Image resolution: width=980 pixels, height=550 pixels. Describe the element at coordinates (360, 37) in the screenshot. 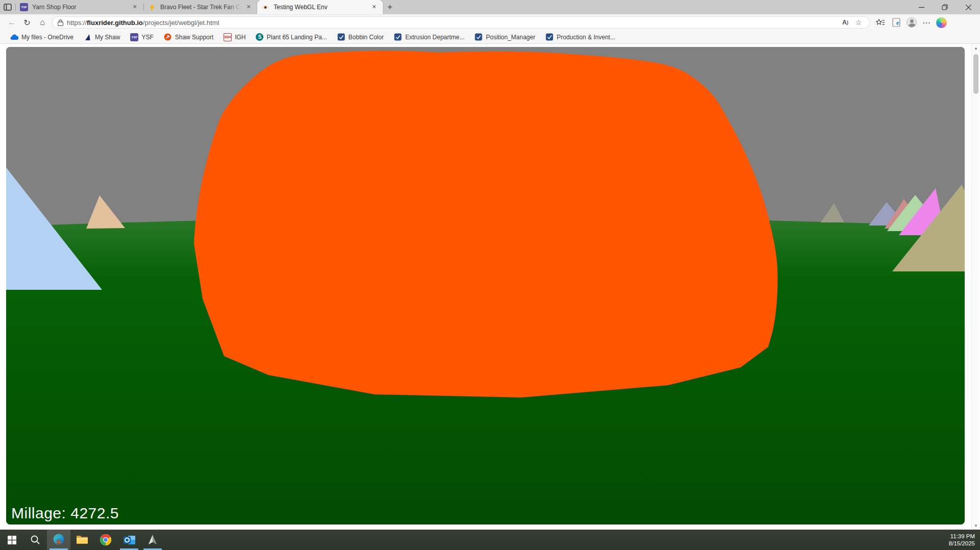

I see `bookmark-bobbin-color: Bobbin Color` at that location.